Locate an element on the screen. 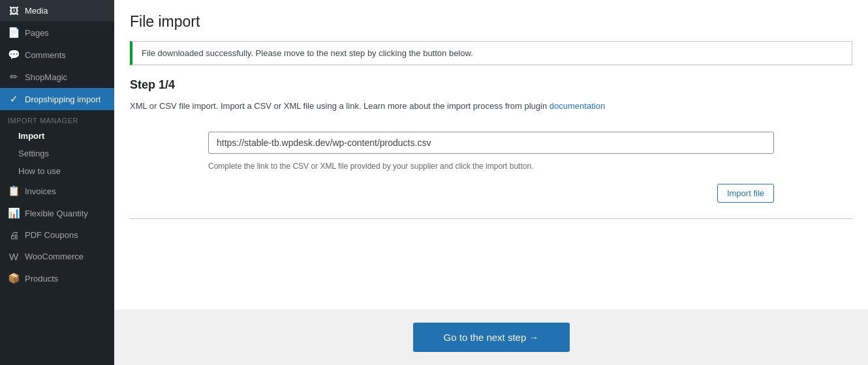 Image resolution: width=868 pixels, height=365 pixels. sidebar-item-label: ShopMagic is located at coordinates (46, 77).